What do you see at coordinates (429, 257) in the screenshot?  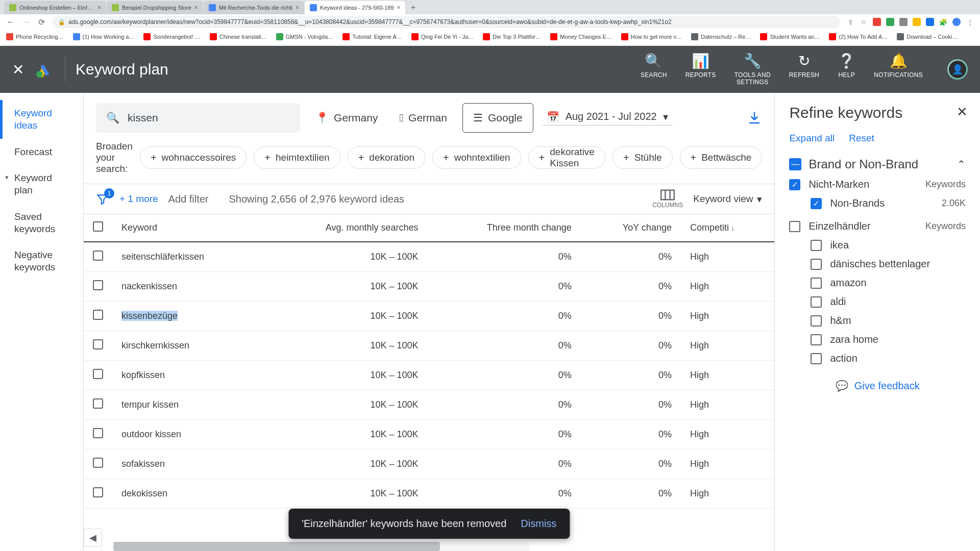 I see `table-row: seitenschläferkissen 10K – 100K 0% 0% Hi…` at bounding box center [429, 257].